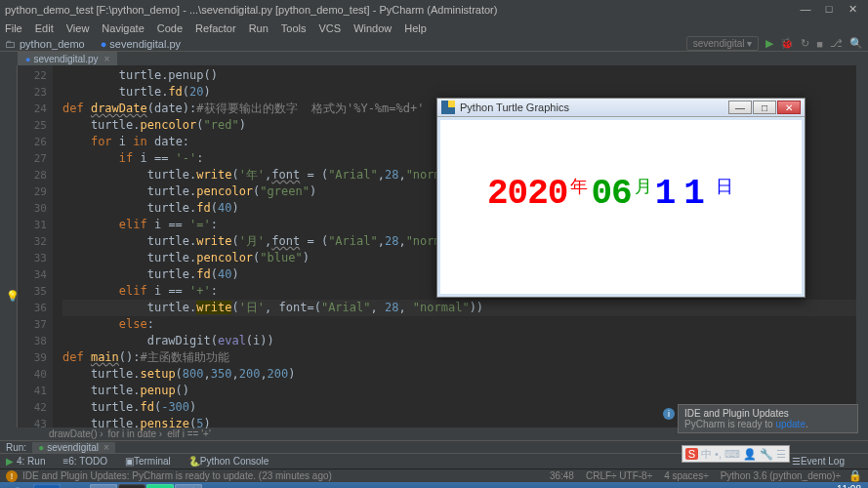  I want to click on ime-lang: 中, so click(707, 455).